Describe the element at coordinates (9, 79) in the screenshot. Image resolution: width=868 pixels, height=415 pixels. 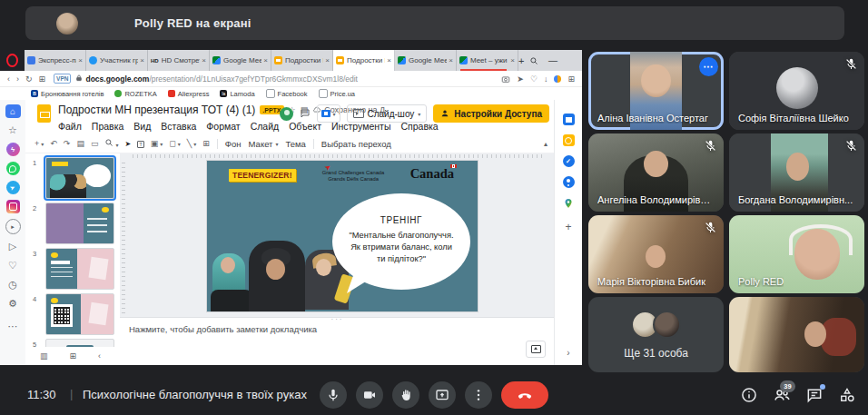
I see `back-icon: ‹` at that location.